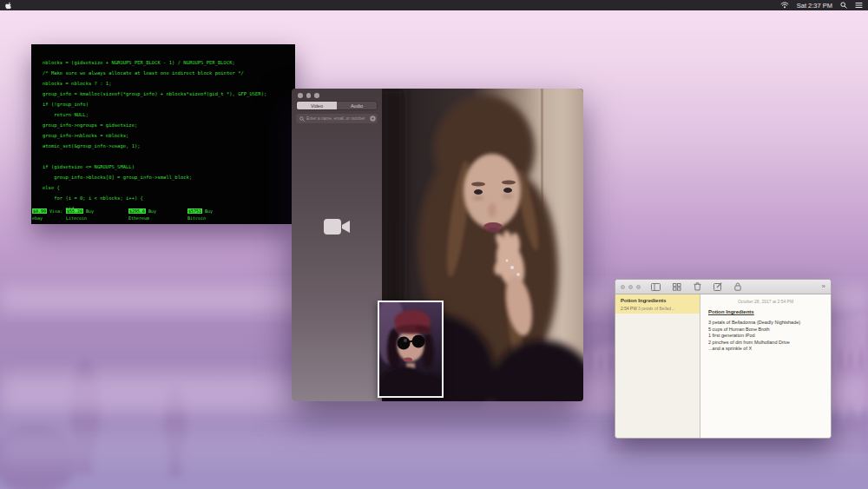  I want to click on compose-icon, so click(718, 287).